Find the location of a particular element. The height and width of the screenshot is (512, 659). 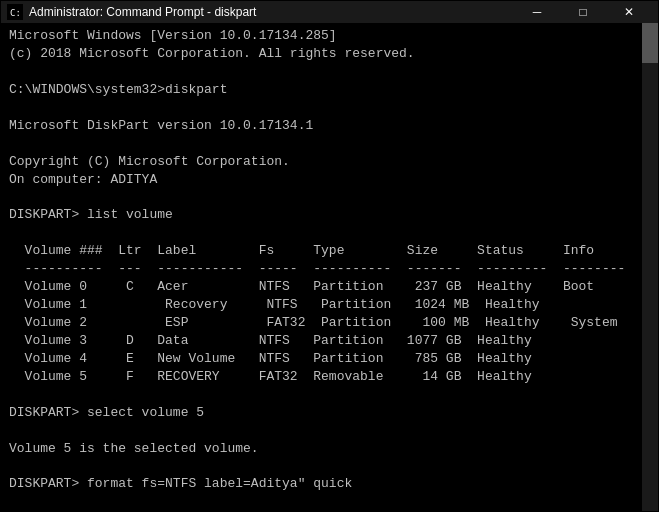

titlebar: C: Administrator: Command Prompt - diskp… is located at coordinates (330, 12).